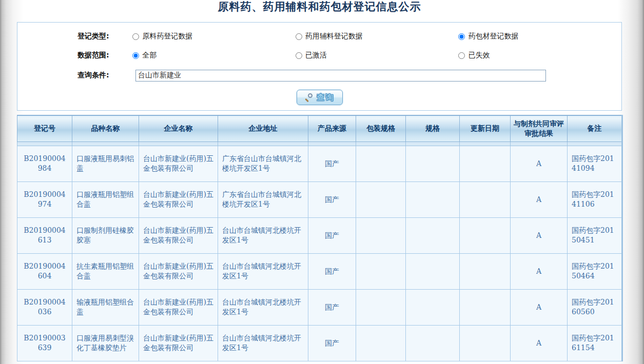 This screenshot has height=364, width=644. I want to click on radio-expired, so click(462, 55).